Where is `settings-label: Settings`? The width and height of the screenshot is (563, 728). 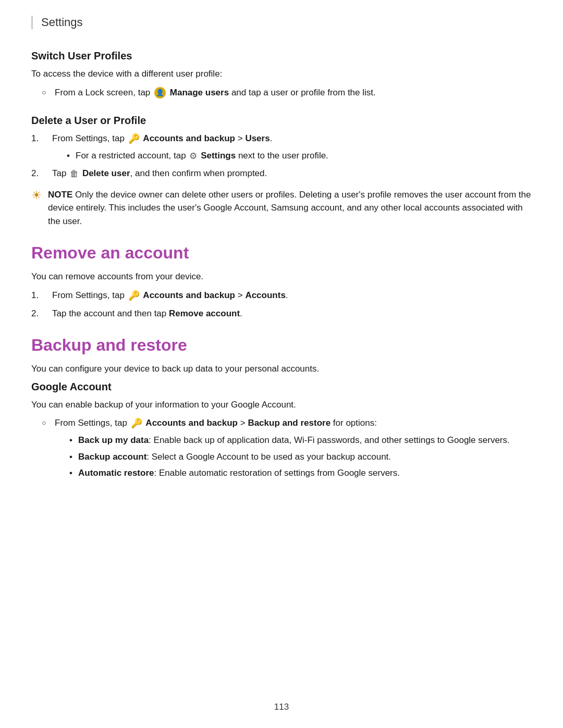 settings-label: Settings is located at coordinates (218, 155).